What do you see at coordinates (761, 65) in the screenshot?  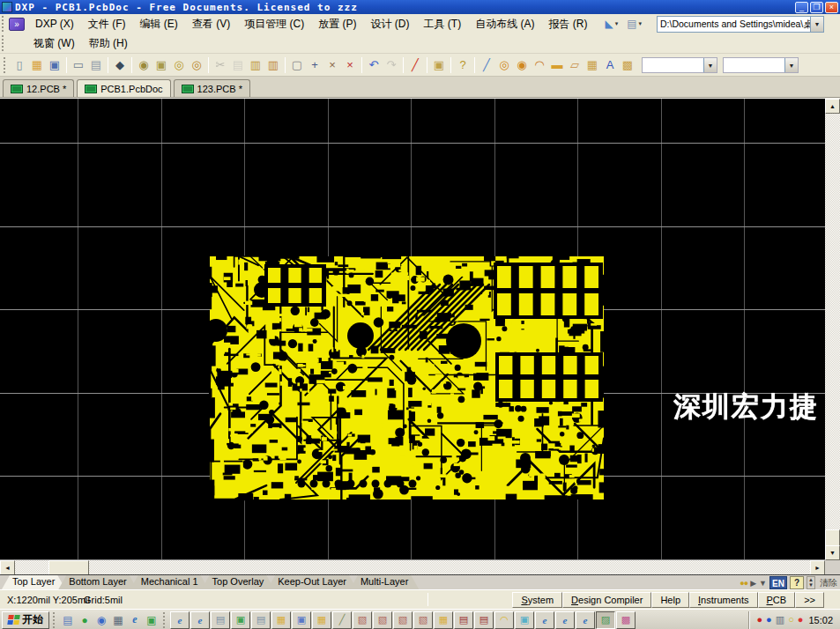 I see `component-combobox: ▼` at bounding box center [761, 65].